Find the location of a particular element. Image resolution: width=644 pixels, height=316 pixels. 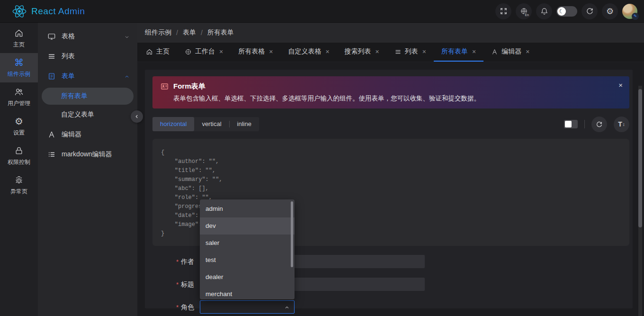

menu-item-editor: 编辑器 is located at coordinates (88, 135).